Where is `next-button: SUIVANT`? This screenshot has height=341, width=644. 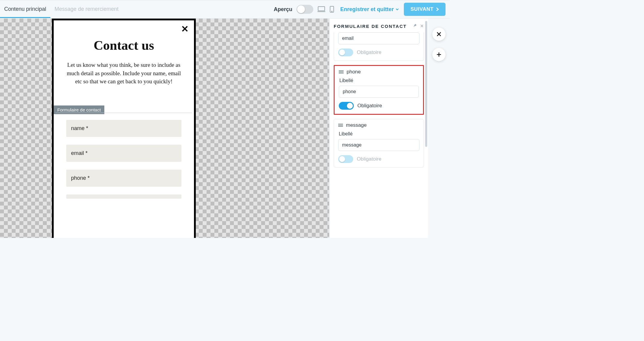
next-button: SUIVANT is located at coordinates (425, 9).